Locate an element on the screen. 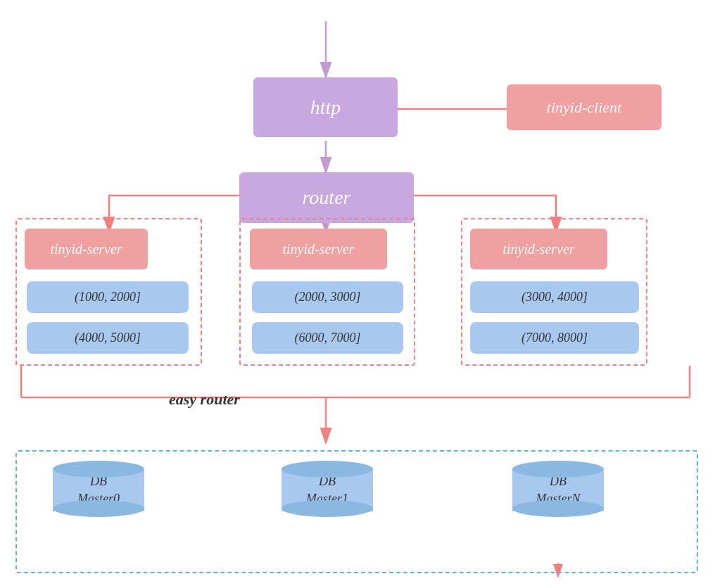  cylinder-top-N is located at coordinates (558, 469).